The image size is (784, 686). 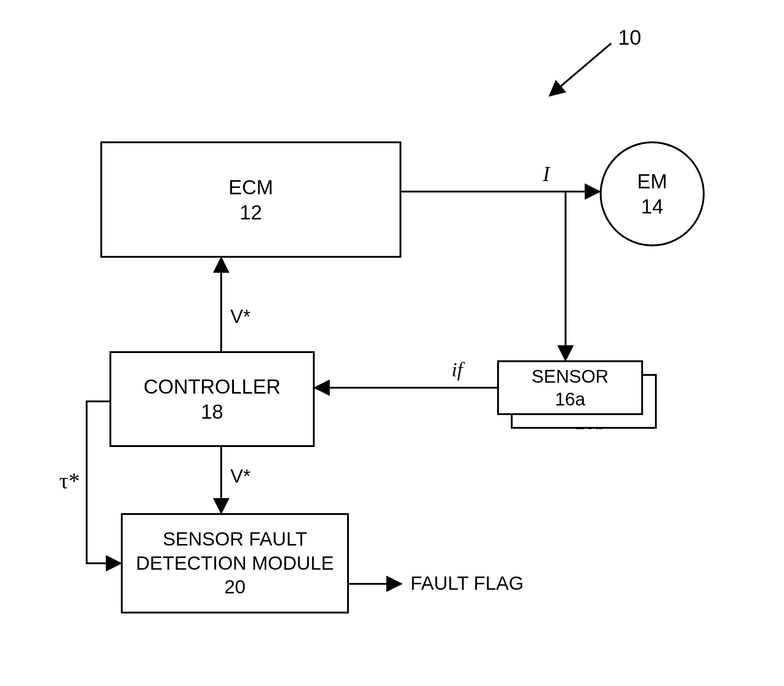 What do you see at coordinates (652, 206) in the screenshot?
I see `em-number: 14` at bounding box center [652, 206].